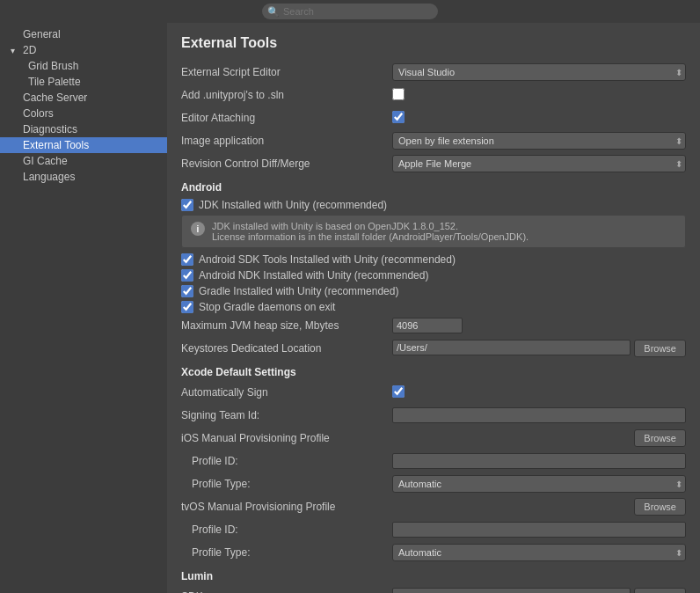  What do you see at coordinates (434, 205) in the screenshot?
I see `jdk-row: JDK Installed with Unity (recommended)` at bounding box center [434, 205].